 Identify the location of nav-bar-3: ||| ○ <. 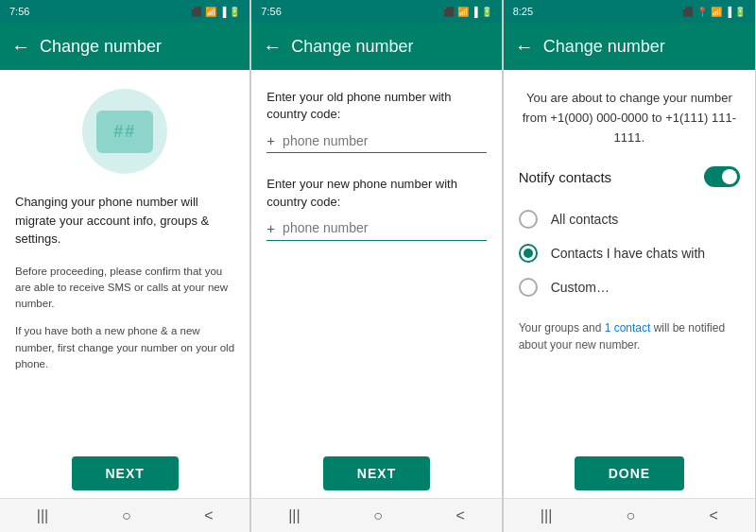
(629, 515).